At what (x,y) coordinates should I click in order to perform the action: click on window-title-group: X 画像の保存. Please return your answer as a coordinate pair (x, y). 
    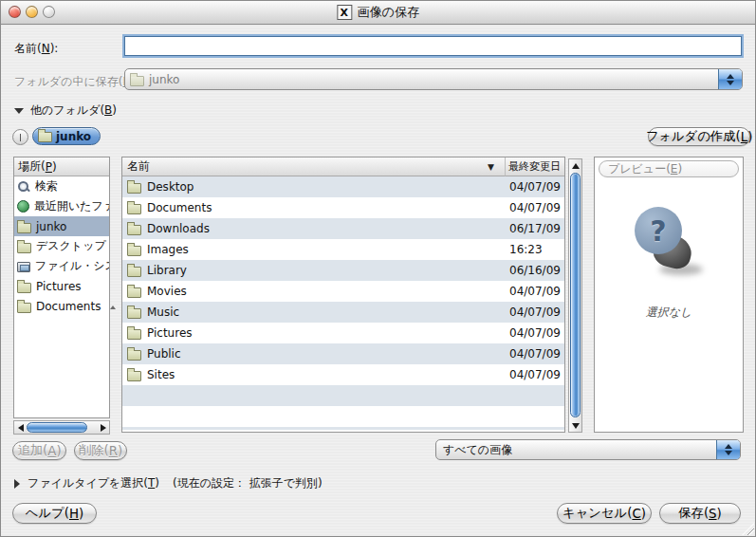
    Looking at the image, I should click on (378, 12).